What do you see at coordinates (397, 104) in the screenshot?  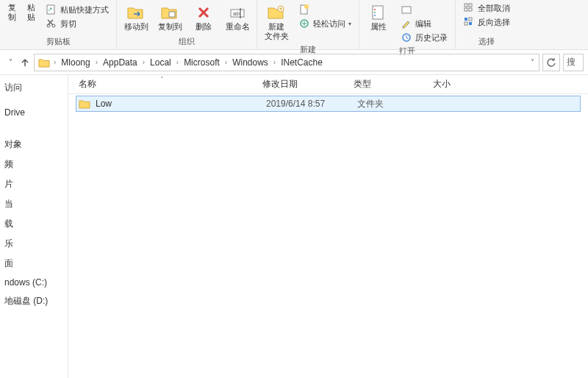 I see `file-type: 文件夹` at bounding box center [397, 104].